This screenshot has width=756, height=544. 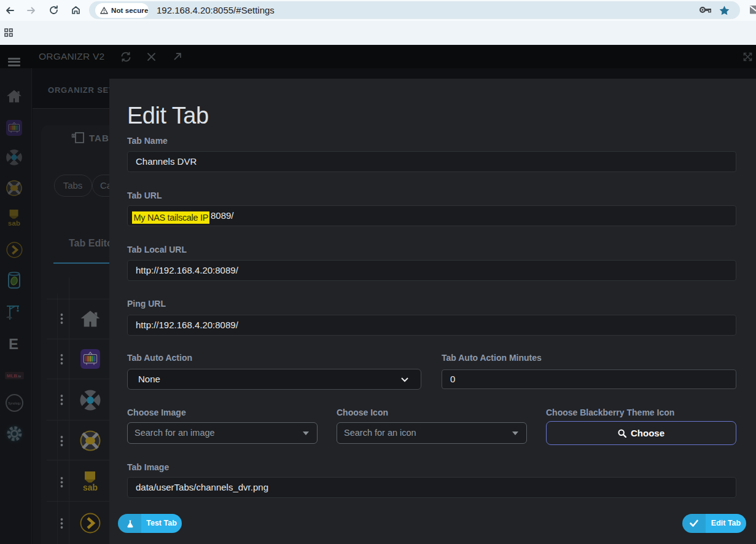 I want to click on svg-text: Synology, so click(x=15, y=403).